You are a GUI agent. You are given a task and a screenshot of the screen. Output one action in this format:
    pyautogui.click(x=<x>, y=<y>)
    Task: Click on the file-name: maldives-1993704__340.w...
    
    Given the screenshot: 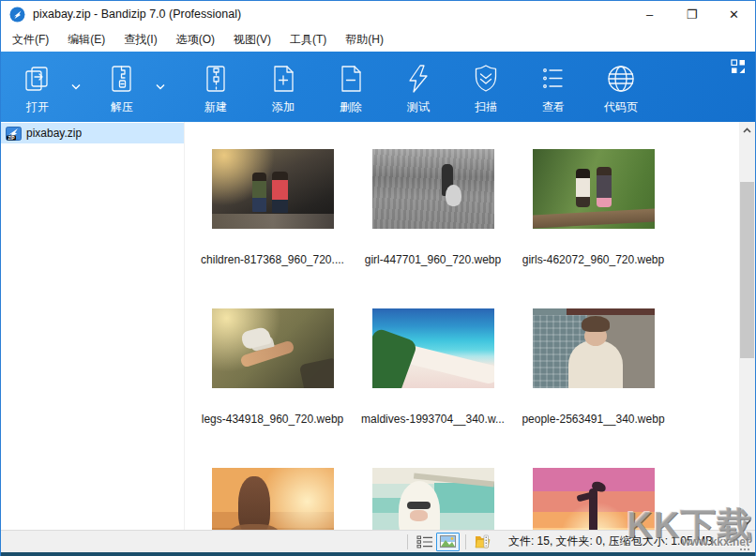 What is the action you would take?
    pyautogui.click(x=433, y=419)
    